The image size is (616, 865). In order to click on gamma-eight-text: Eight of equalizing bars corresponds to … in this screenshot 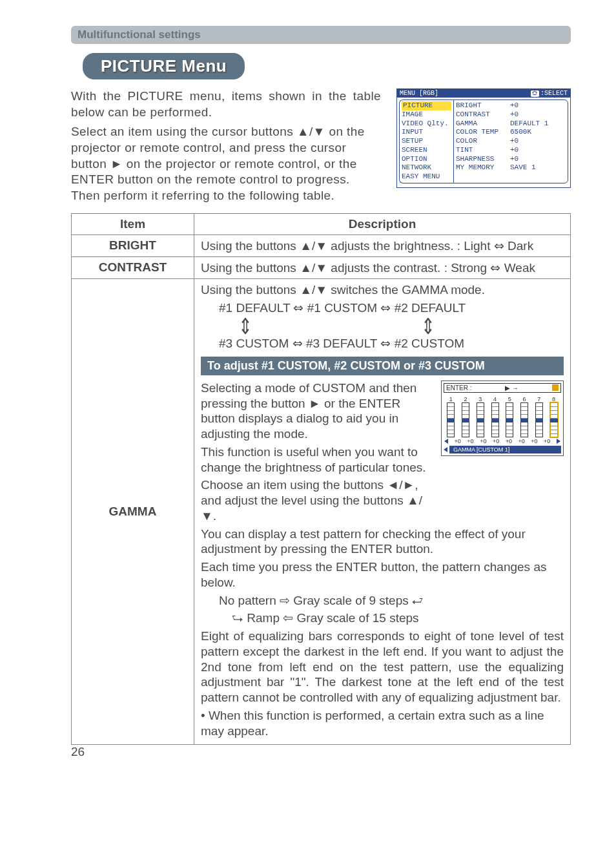, I will do `click(382, 667)`.